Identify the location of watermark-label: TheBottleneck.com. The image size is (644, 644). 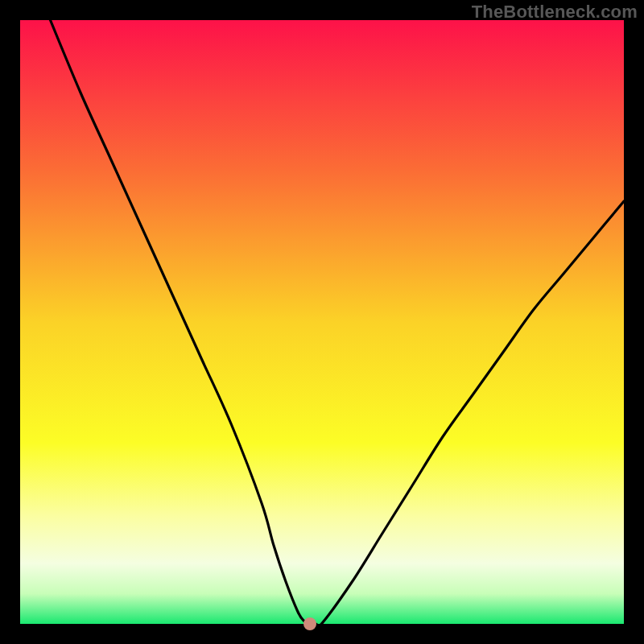
(555, 12).